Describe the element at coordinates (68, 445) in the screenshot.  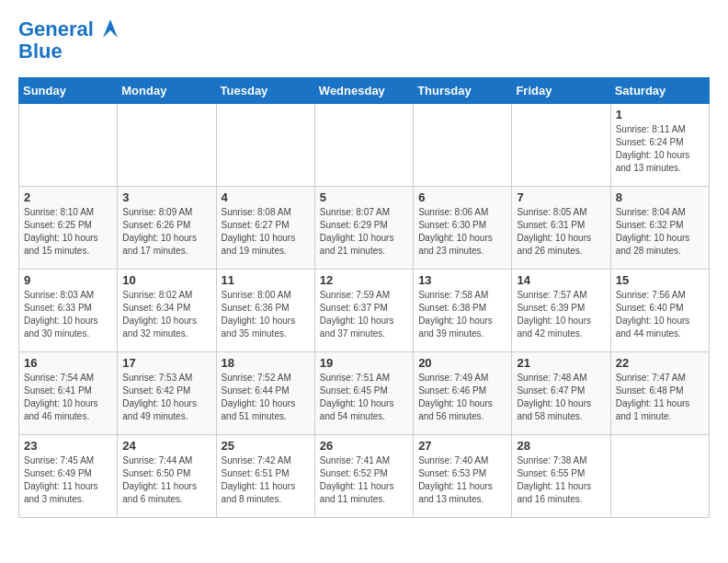
I see `day-number: 23` at that location.